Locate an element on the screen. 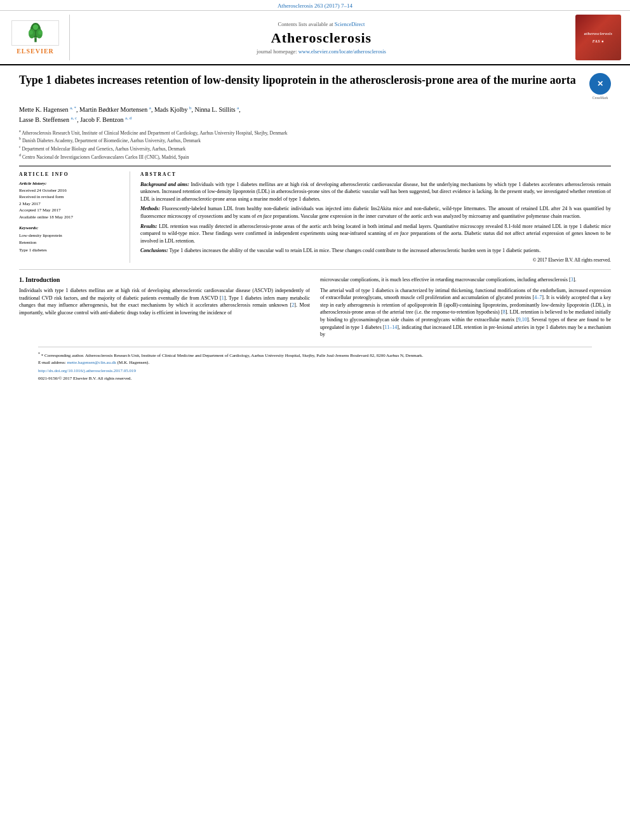 The width and height of the screenshot is (630, 840). journal-logo-container: atherosclerosis FAS ● is located at coordinates (598, 37).